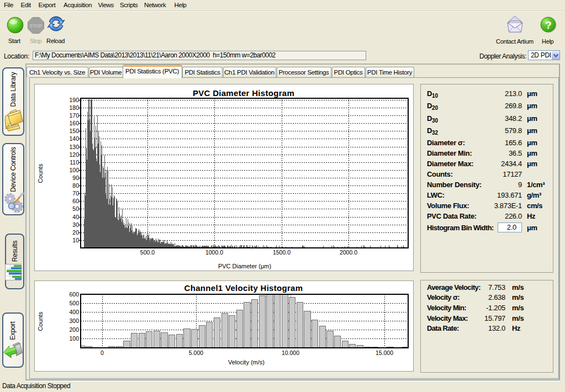 The height and width of the screenshot is (392, 565). I want to click on svg-text: 1500.0, so click(282, 252).